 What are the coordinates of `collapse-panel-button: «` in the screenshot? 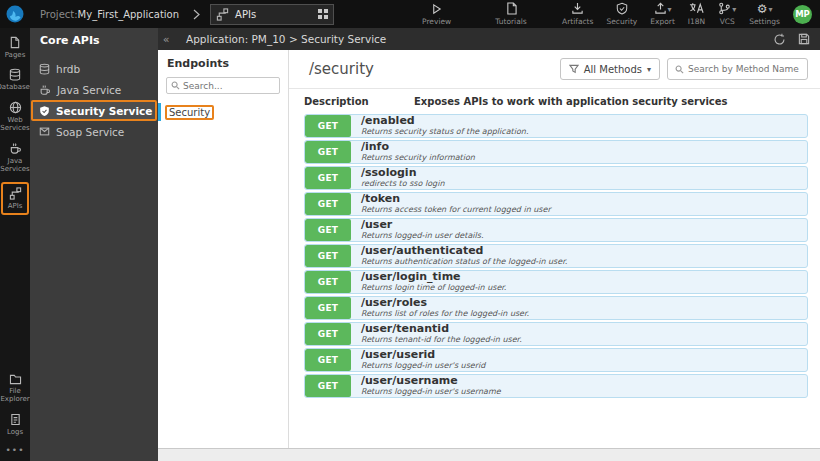 It's located at (166, 40).